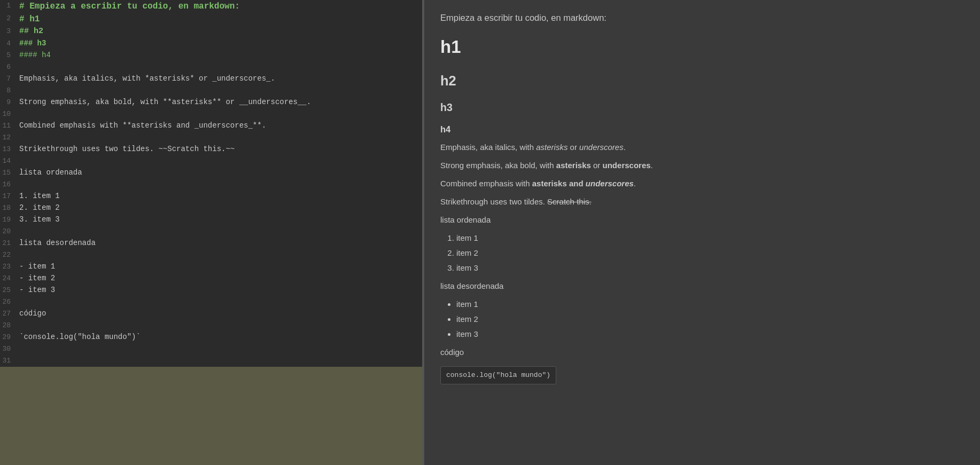 The width and height of the screenshot is (980, 465). I want to click on editor-line-8: 8, so click(211, 91).